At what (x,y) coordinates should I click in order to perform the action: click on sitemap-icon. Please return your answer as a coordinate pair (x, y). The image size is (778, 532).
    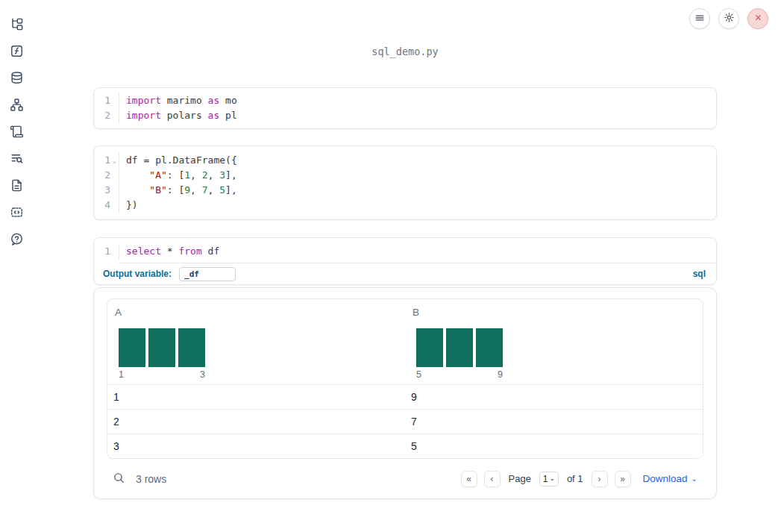
    Looking at the image, I should click on (16, 106).